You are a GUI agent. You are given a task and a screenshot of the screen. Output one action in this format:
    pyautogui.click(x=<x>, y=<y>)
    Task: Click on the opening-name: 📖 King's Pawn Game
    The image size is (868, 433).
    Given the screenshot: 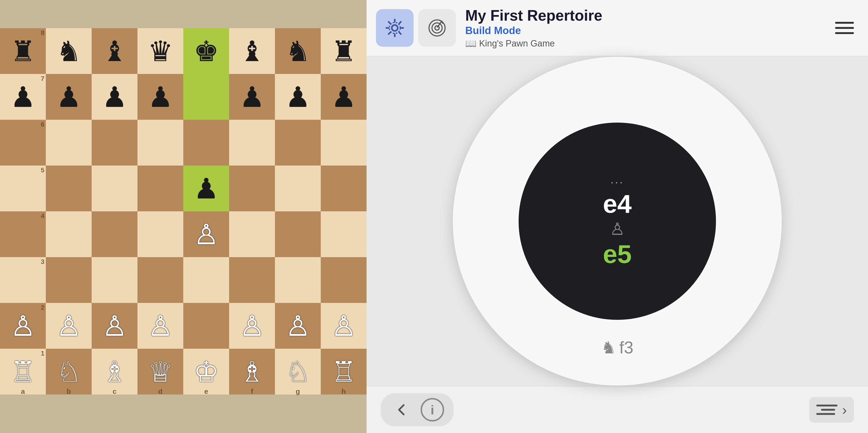 What is the action you would take?
    pyautogui.click(x=648, y=43)
    